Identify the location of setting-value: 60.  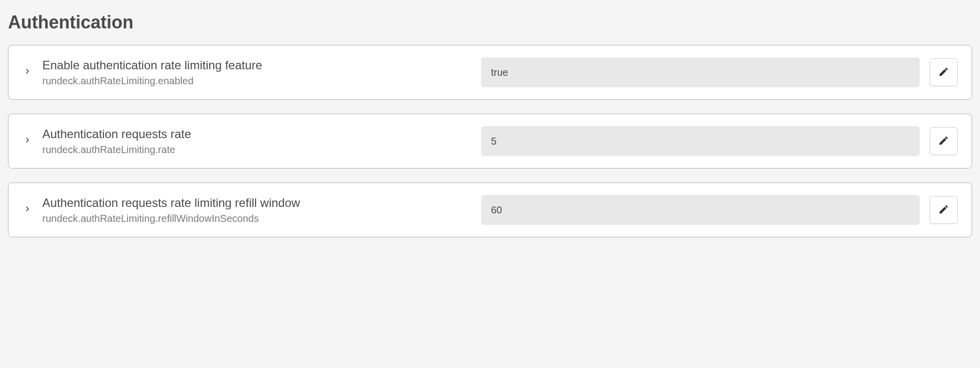
(700, 210).